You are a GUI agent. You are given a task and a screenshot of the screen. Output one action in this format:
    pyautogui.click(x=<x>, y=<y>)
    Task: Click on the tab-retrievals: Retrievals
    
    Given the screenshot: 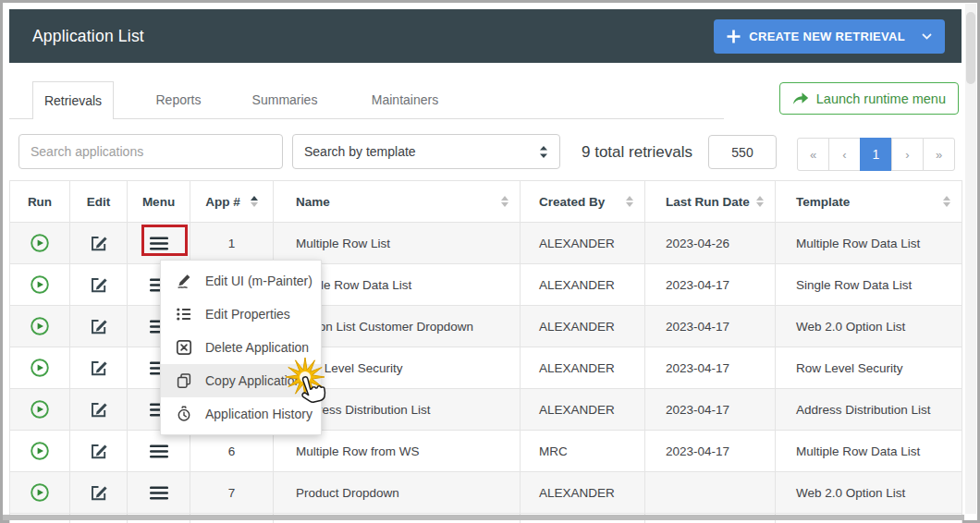 What is the action you would take?
    pyautogui.click(x=73, y=100)
    